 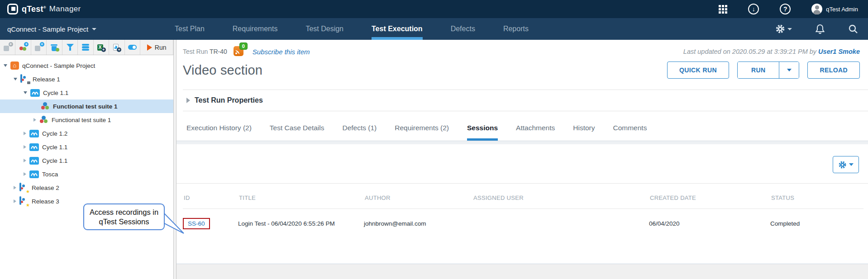 What do you see at coordinates (190, 29) in the screenshot?
I see `tab-test-plan: Test Plan` at bounding box center [190, 29].